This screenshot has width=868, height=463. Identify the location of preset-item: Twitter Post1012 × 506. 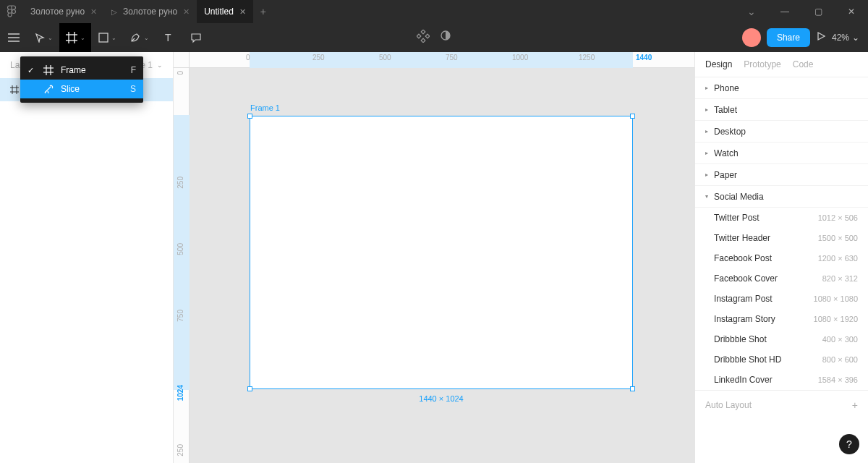
(781, 218).